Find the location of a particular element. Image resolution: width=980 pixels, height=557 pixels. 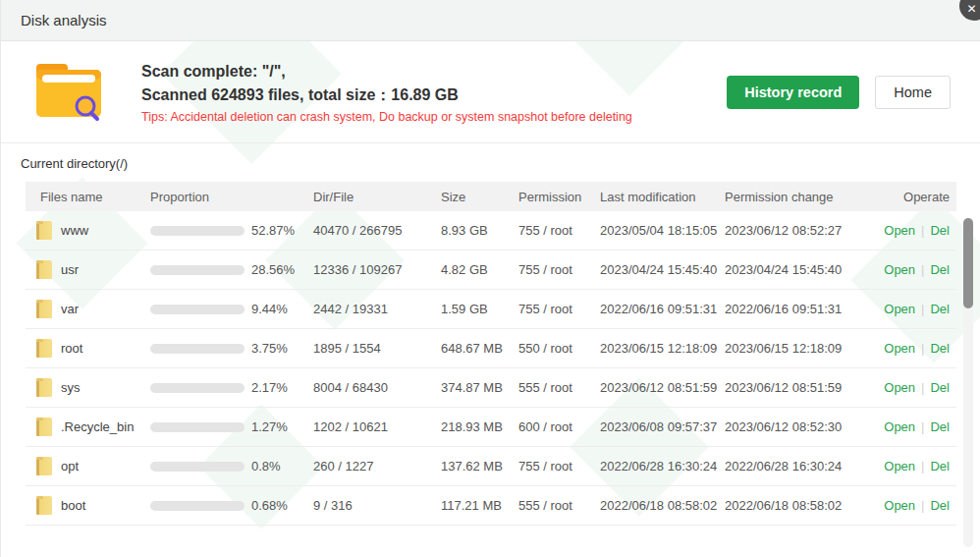

file-name: .Recycle_bin is located at coordinates (97, 426).